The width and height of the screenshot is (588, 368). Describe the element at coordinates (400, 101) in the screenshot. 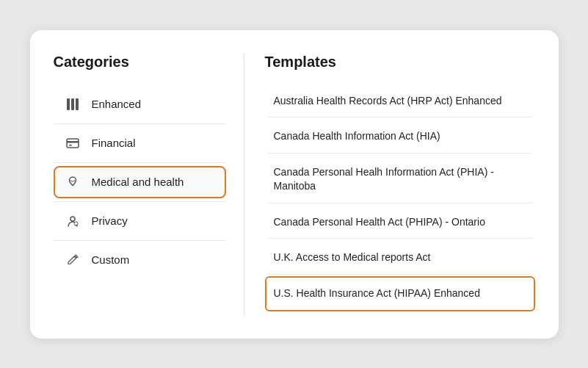

I see `template-item-australia: Australia Health Records Act (HRP Act) E…` at that location.